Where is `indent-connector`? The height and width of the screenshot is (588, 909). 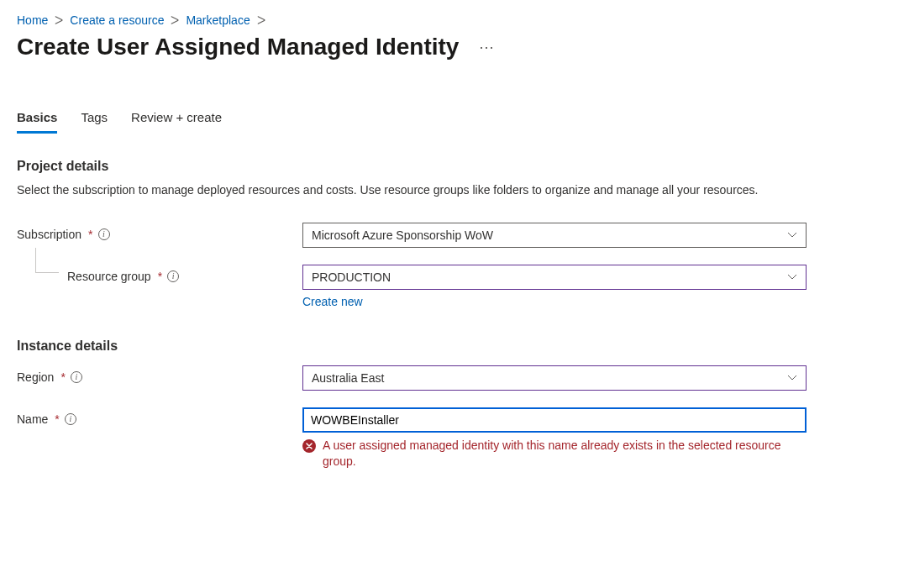 indent-connector is located at coordinates (47, 260).